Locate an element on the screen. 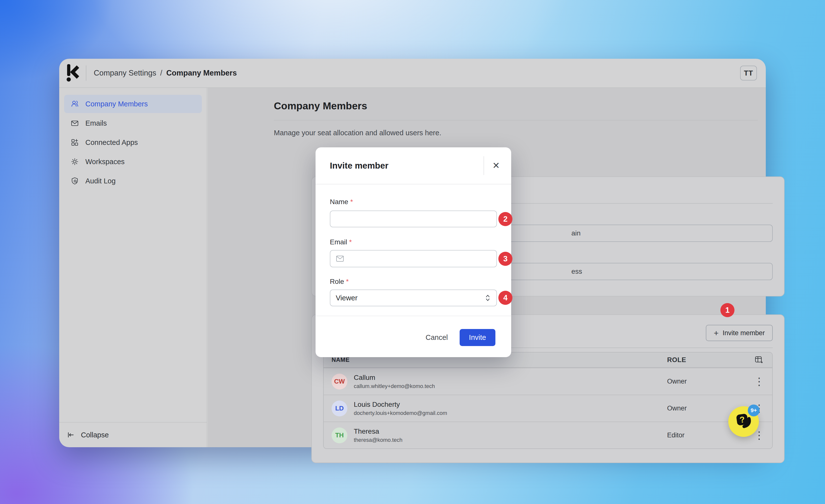 The height and width of the screenshot is (504, 825). member-name: Louis Docherty is located at coordinates (400, 405).